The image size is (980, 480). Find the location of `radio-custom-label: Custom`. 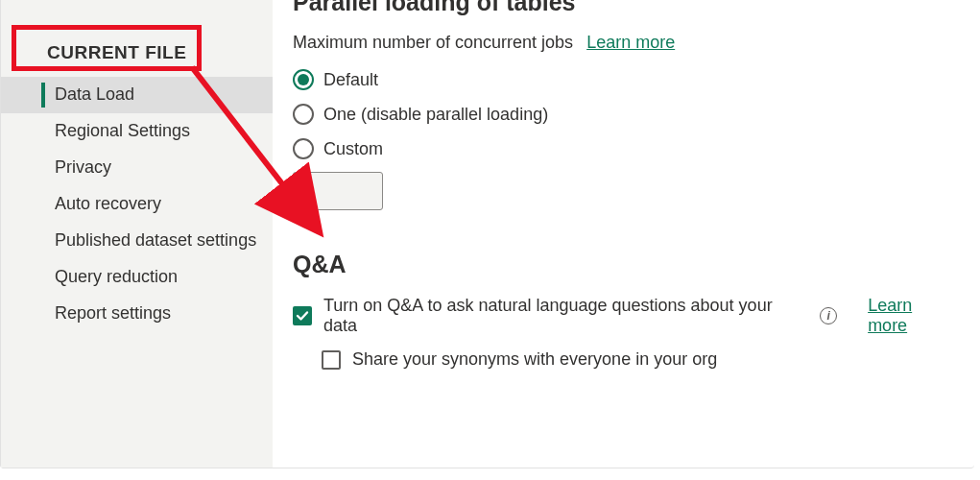

radio-custom-label: Custom is located at coordinates (353, 150).